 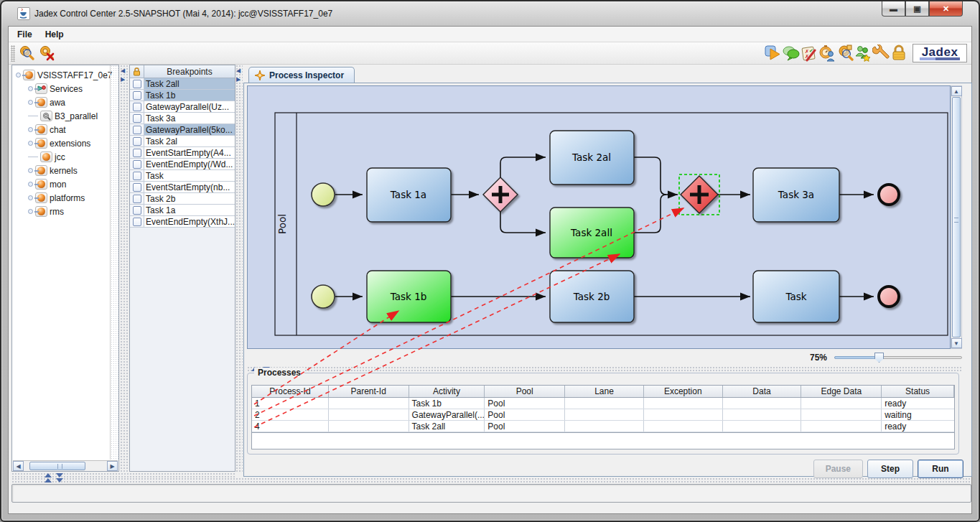 I want to click on zoom-slider-thumb, so click(x=879, y=358).